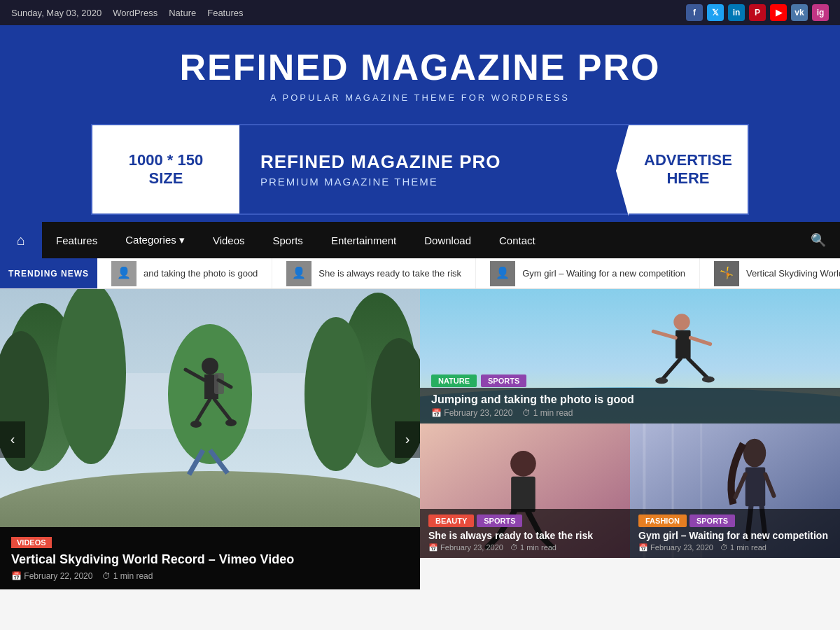  Describe the element at coordinates (77, 240) in the screenshot. I see `nav-features: Features` at that location.